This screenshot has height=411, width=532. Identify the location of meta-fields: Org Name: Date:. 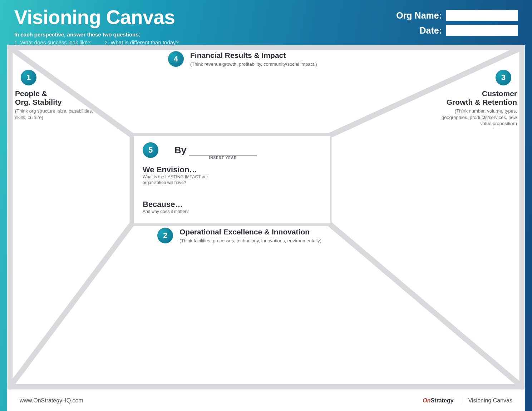
(457, 23).